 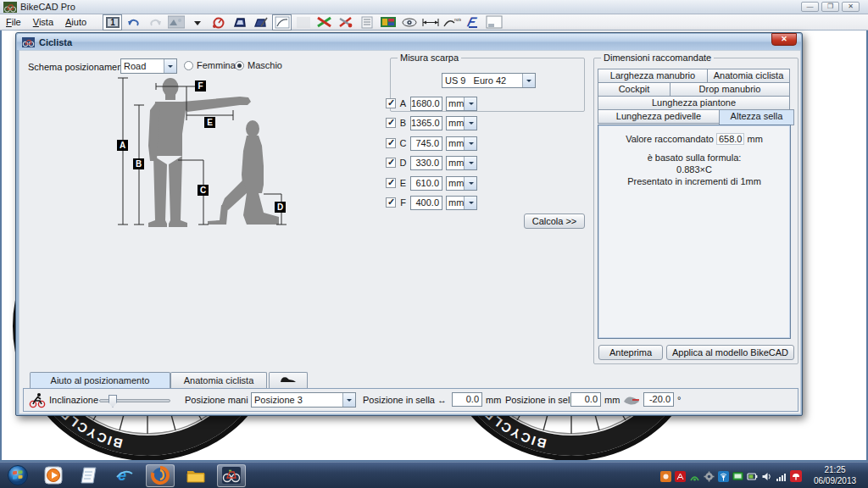 I want to click on unit-select-c: mm, so click(x=461, y=144).